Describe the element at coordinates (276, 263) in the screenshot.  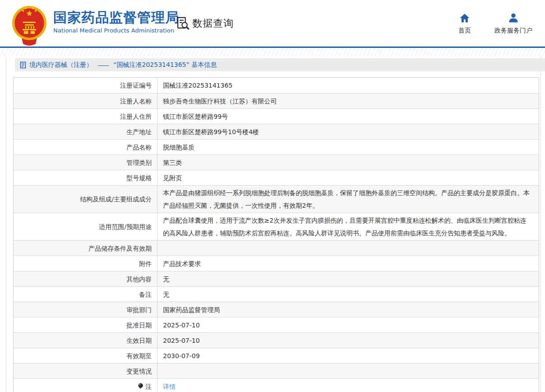
I see `table-row: 附件产品技术要求` at that location.